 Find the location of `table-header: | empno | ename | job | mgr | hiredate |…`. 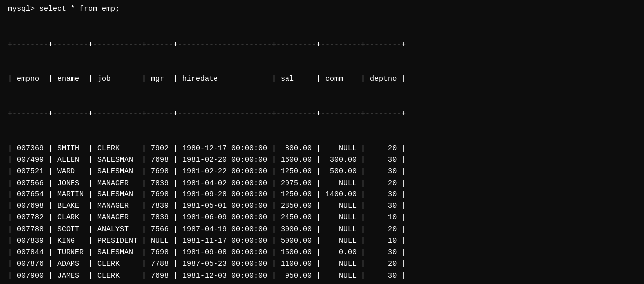

table-header: | empno | ename | job | mgr | hiredate |… is located at coordinates (322, 79).